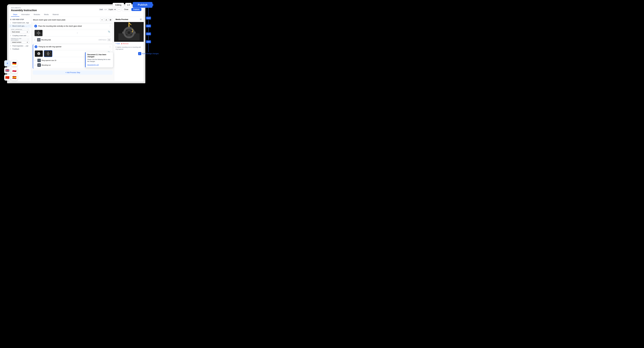 The image size is (644, 348). Describe the element at coordinates (20, 23) in the screenshot. I see `sidebar-step-1: 1 Clutch basket and...ings` at that location.